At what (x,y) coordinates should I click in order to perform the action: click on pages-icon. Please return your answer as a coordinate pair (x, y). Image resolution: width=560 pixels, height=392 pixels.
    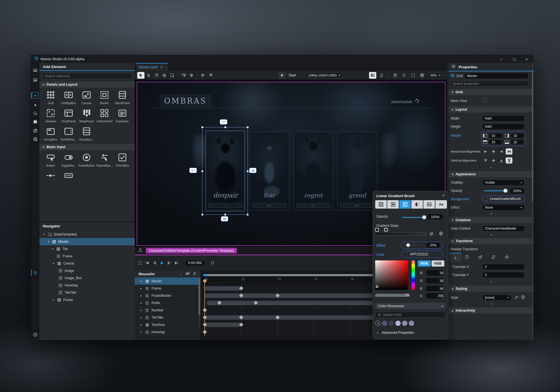
    Looking at the image, I should click on (35, 131).